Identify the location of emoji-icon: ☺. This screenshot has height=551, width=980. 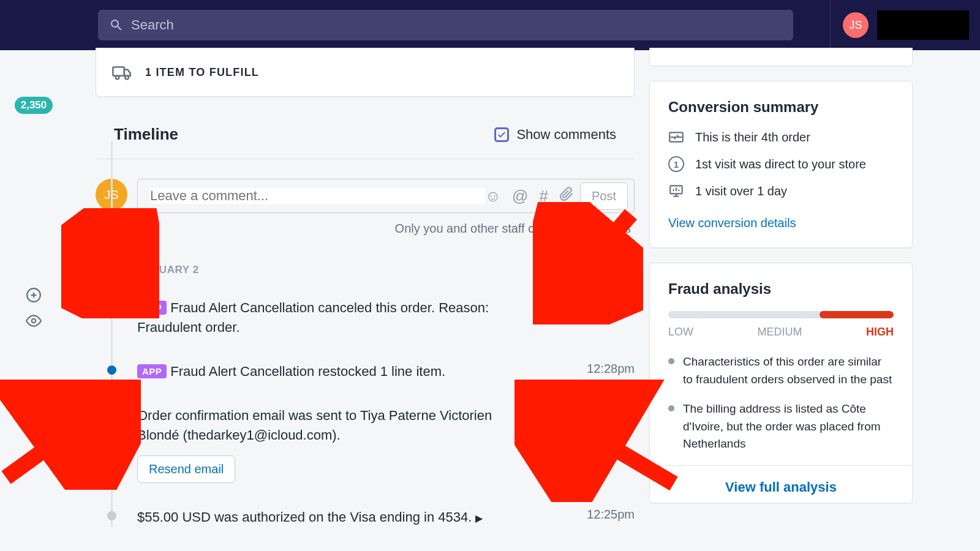
(494, 196).